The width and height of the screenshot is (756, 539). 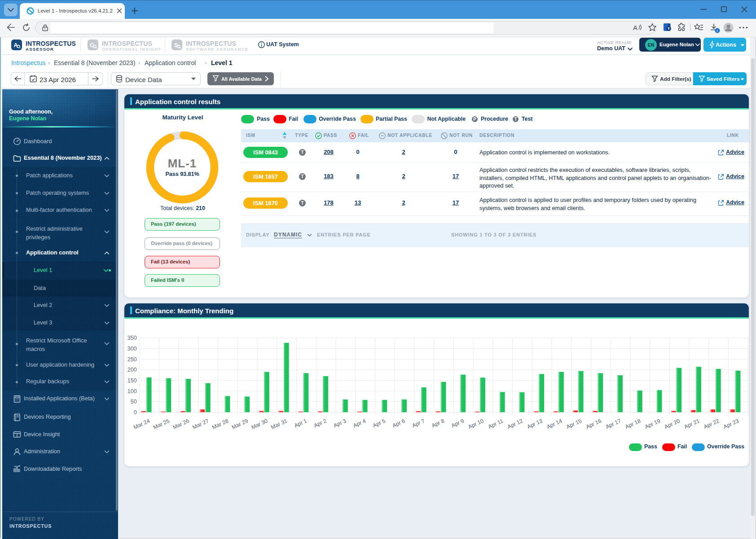 What do you see at coordinates (301, 423) in the screenshot?
I see `svg-text: Apr 1` at bounding box center [301, 423].